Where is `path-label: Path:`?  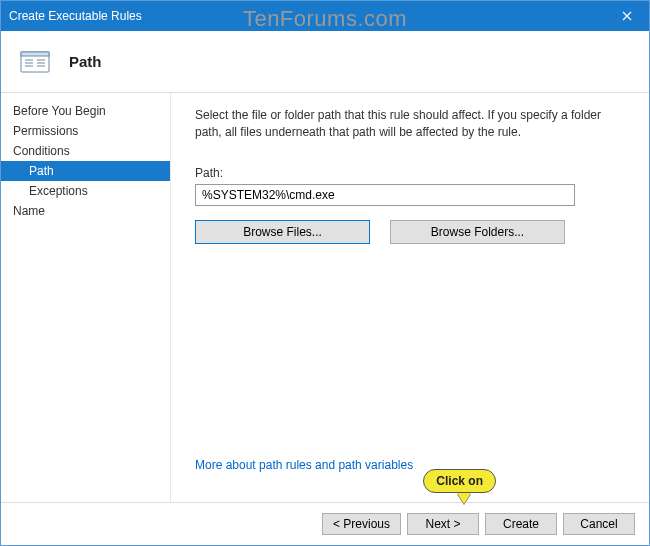
path-label: Path: is located at coordinates (410, 173).